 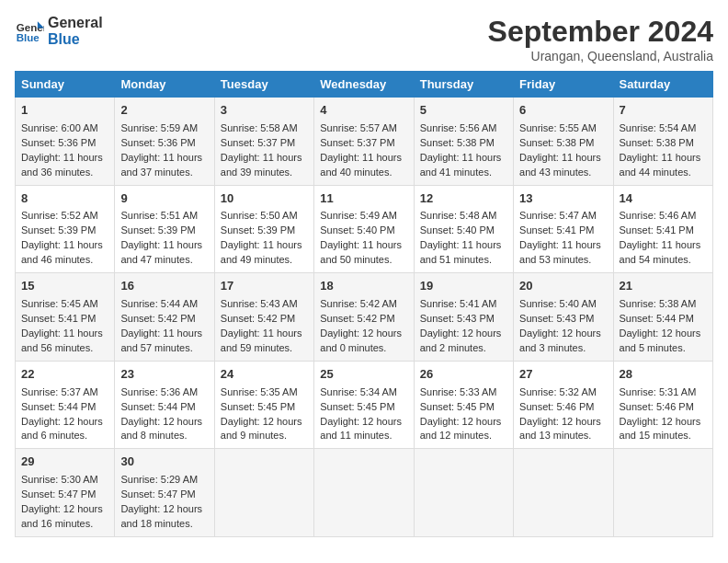 What do you see at coordinates (165, 317) in the screenshot?
I see `calendar-cell: 16Sunrise: 5:44 AMSunset: 5:42 PMDayligh…` at bounding box center [165, 317].